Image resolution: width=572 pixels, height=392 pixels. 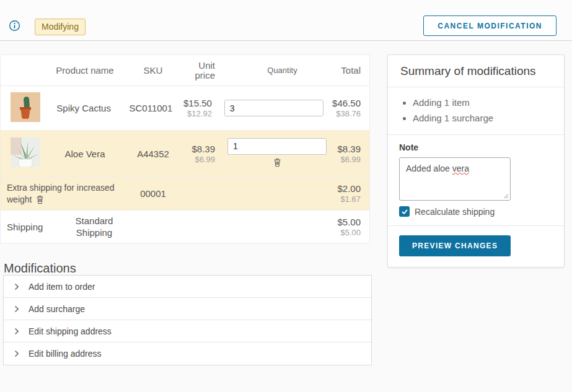 What do you see at coordinates (353, 71) in the screenshot?
I see `header-total: Total` at bounding box center [353, 71].